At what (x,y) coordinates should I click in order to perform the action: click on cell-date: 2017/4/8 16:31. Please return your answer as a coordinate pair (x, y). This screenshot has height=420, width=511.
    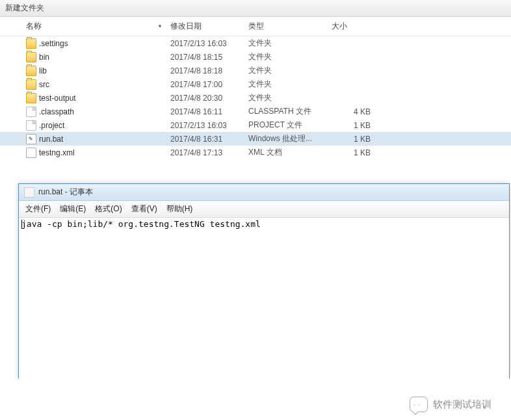
    Looking at the image, I should click on (209, 139).